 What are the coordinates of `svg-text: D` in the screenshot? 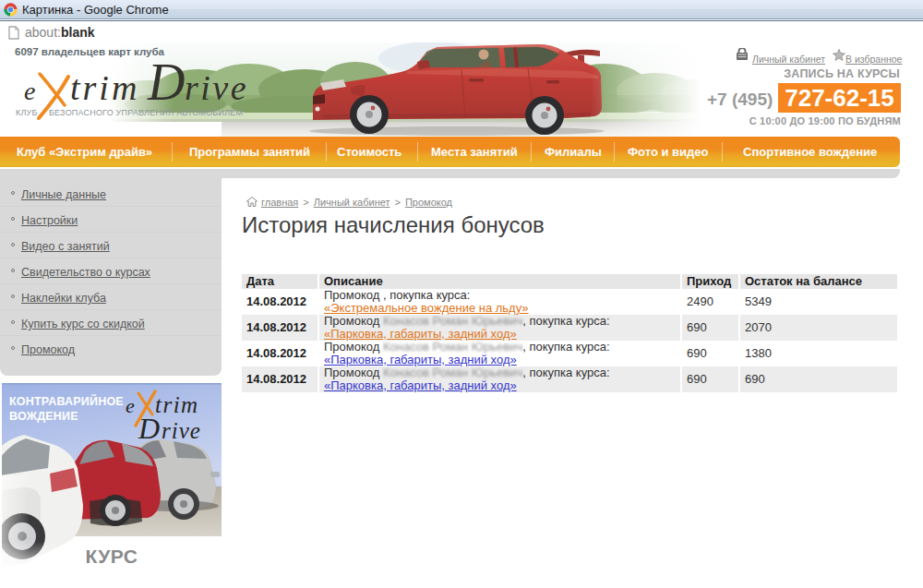 It's located at (166, 85).